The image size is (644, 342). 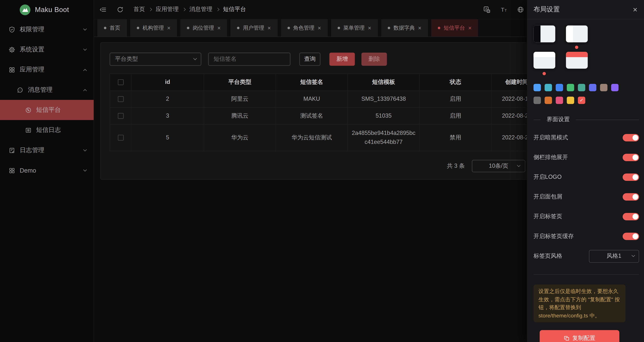 What do you see at coordinates (404, 28) in the screenshot?
I see `tab-dict: 数据字典 ×` at bounding box center [404, 28].